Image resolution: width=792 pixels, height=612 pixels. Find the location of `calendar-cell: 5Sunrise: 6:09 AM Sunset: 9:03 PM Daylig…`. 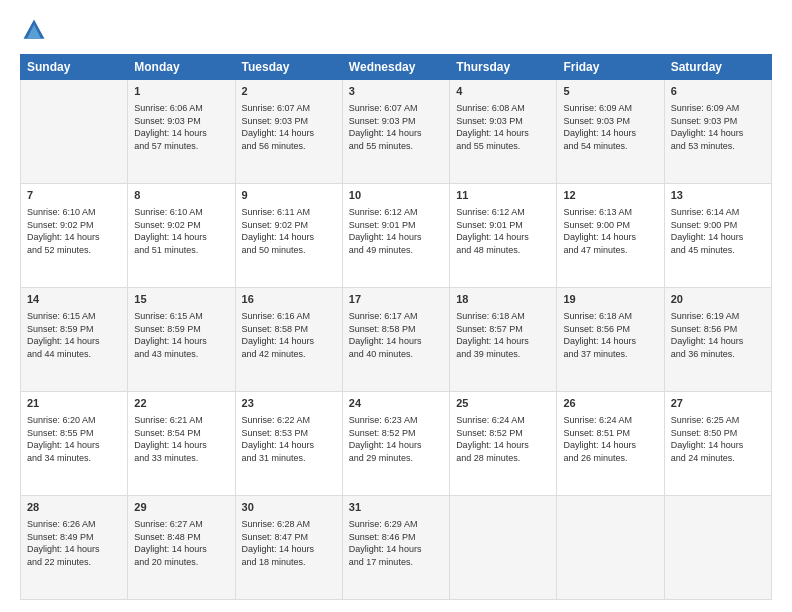

calendar-cell: 5Sunrise: 6:09 AM Sunset: 9:03 PM Daylig… is located at coordinates (610, 132).